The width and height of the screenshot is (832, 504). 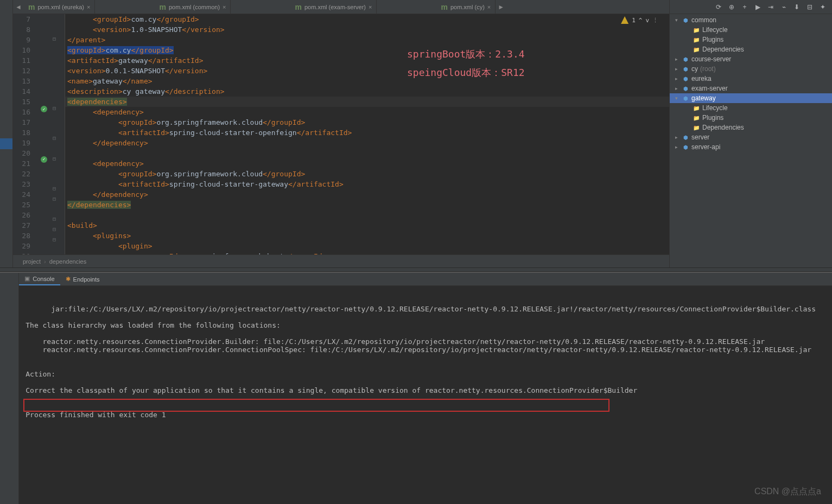 What do you see at coordinates (647, 21) in the screenshot?
I see `problems-icon: v` at bounding box center [647, 21].